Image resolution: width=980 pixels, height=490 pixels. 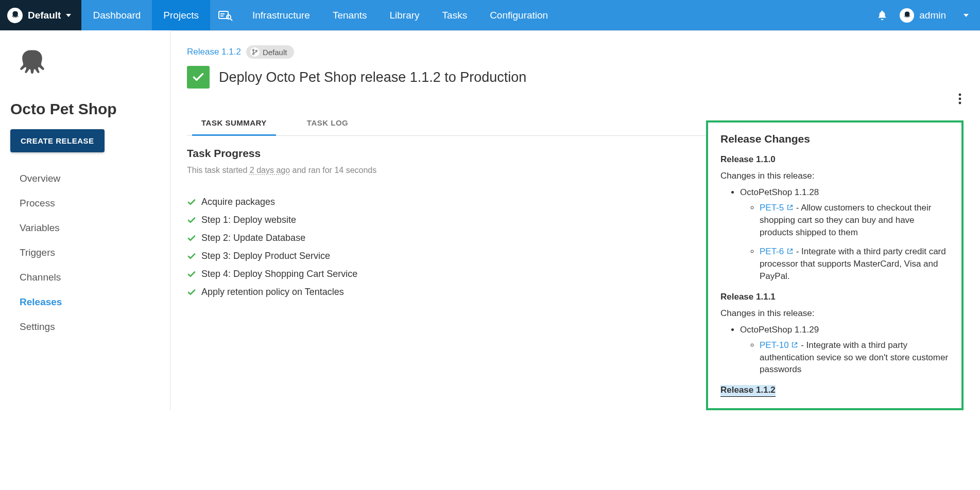 What do you see at coordinates (90, 277) in the screenshot?
I see `sidebar-item-channels: Channels` at bounding box center [90, 277].